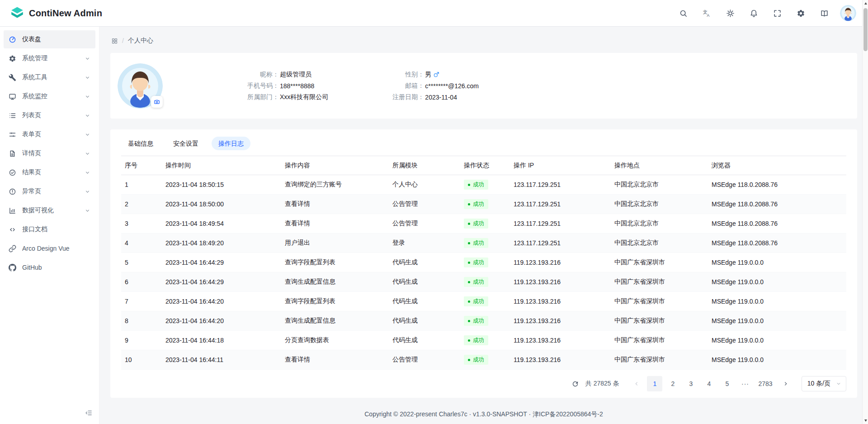 The image size is (868, 424). Describe the element at coordinates (711, 384) in the screenshot. I see `pager: 12345···2783` at that location.